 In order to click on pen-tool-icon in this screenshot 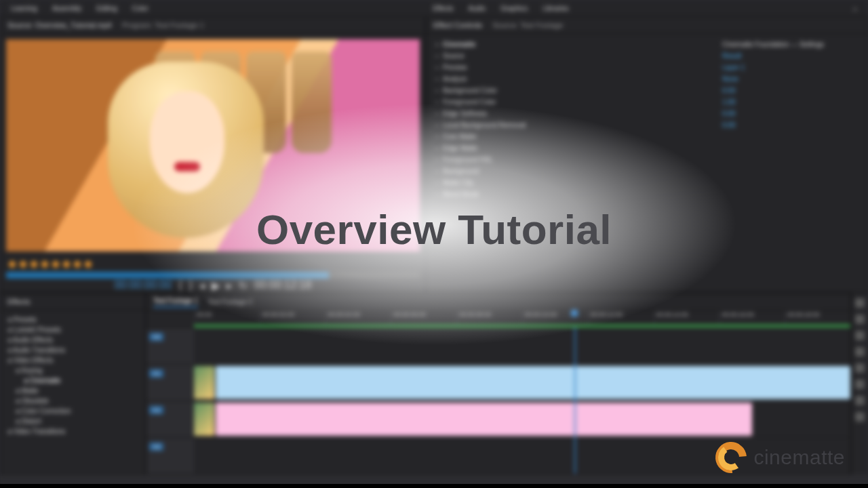, I will do `click(860, 368)`.